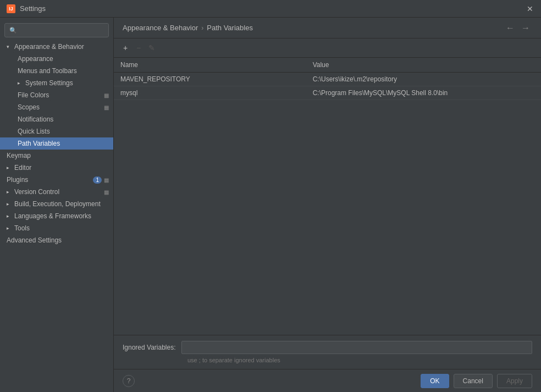 The height and width of the screenshot is (392, 541). Describe the element at coordinates (57, 47) in the screenshot. I see `sidebar-item-appearance-behavior: ▾ Appearance & Behavior` at that location.